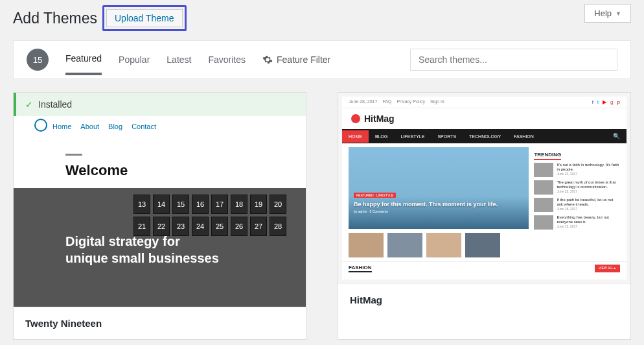  What do you see at coordinates (41, 125) in the screenshot?
I see `logo-placeholder-icon` at bounding box center [41, 125].